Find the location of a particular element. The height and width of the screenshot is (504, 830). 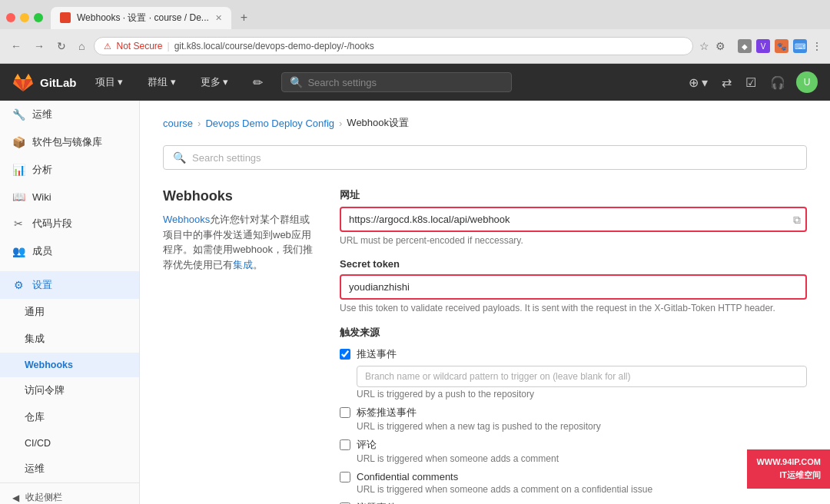

search-input is located at coordinates (406, 83).